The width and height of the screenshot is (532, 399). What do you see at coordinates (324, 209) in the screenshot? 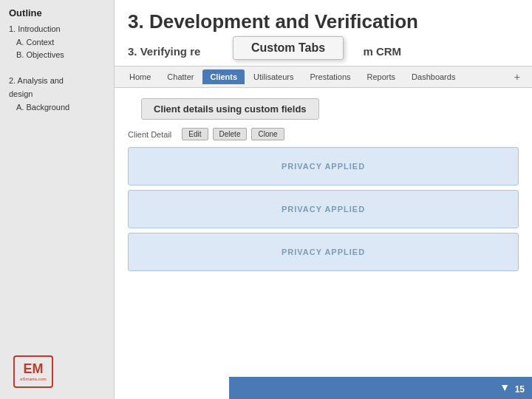
I see `privacy-text-2: PRIVACY APPLIED` at bounding box center [324, 209].